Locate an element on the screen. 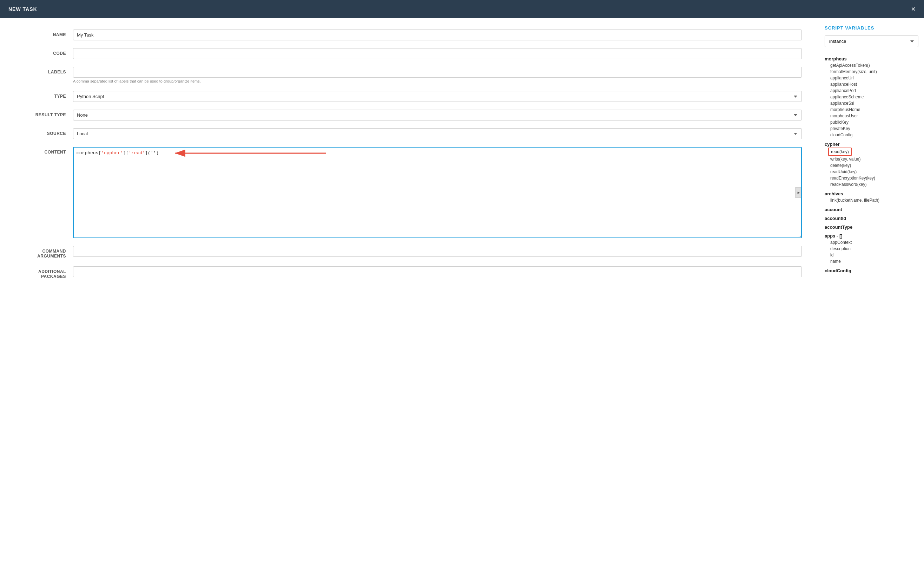 Image resolution: width=924 pixels, height=586 pixels. additional-packages-input is located at coordinates (437, 272).